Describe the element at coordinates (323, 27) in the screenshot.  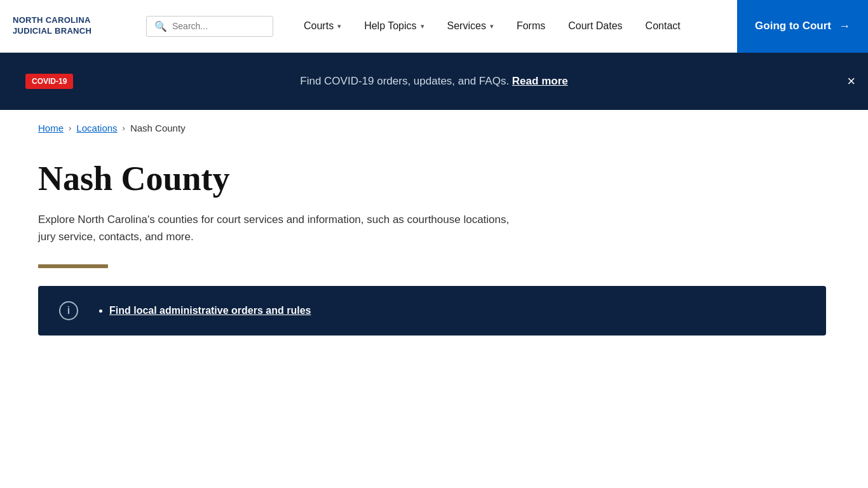
I see `nav-item-courts: Courts ▾` at that location.